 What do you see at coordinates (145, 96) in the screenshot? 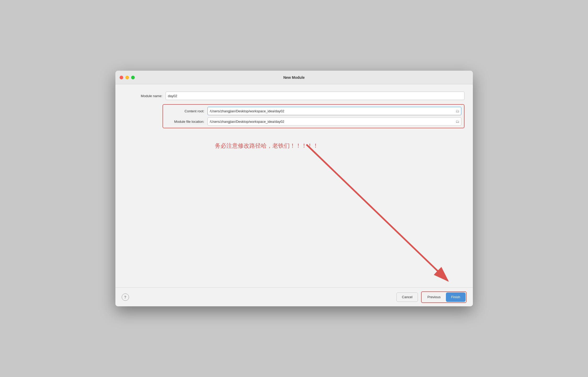
I see `module-name-label: Module name:` at bounding box center [145, 96].